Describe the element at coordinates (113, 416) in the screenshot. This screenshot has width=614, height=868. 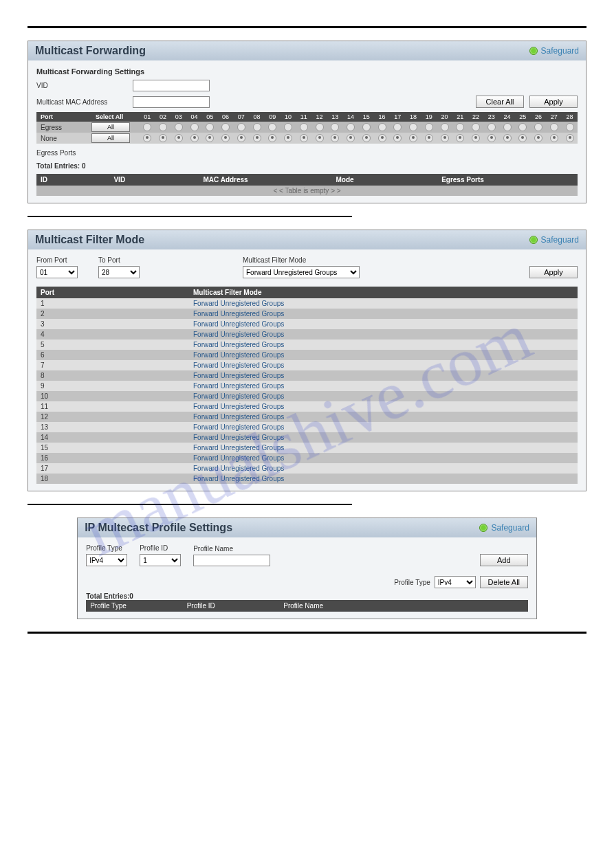
I see `cell-port: 12` at that location.